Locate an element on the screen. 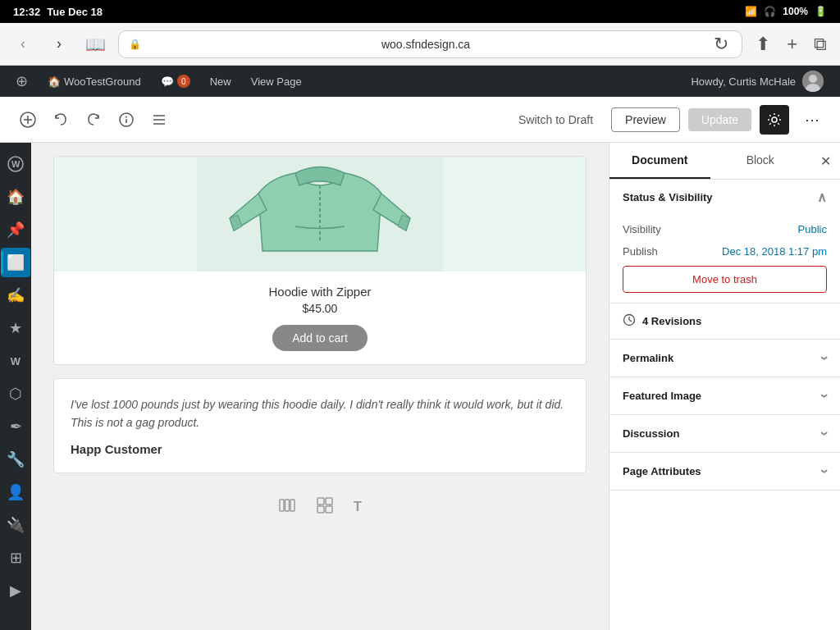 The width and height of the screenshot is (840, 630). block-tab: Block is located at coordinates (761, 161).